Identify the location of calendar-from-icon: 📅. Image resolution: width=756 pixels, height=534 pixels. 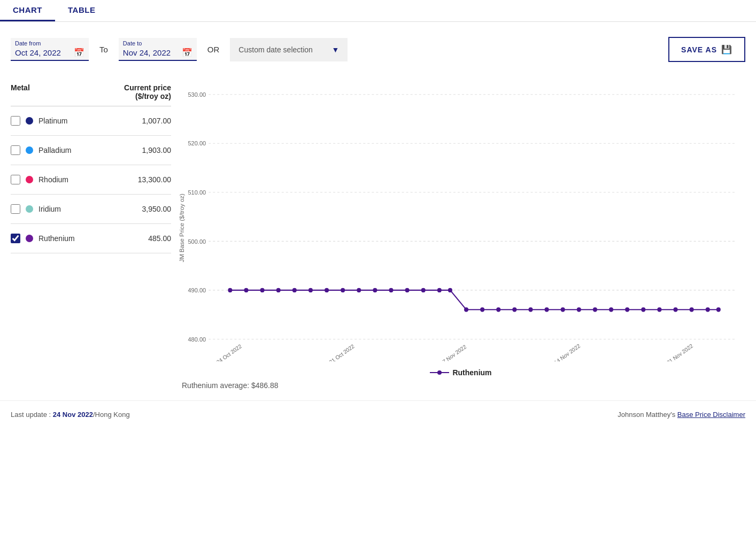
(79, 52).